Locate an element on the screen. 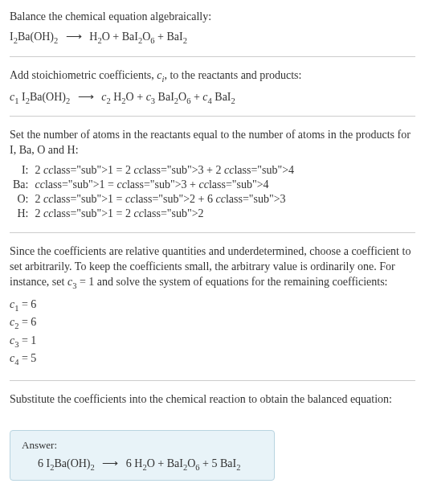 Image resolution: width=425 pixels, height=504 pixels. coefficient-solutions: c1 = 6 c2 = 6 c3 = 1 c4 = 5 is located at coordinates (212, 333).